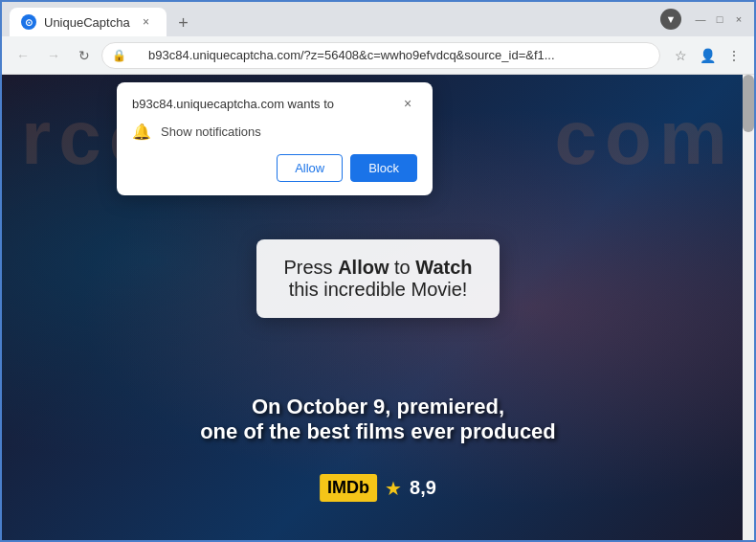 The image size is (756, 542). What do you see at coordinates (734, 56) in the screenshot?
I see `menu-button: ⋮` at bounding box center [734, 56].